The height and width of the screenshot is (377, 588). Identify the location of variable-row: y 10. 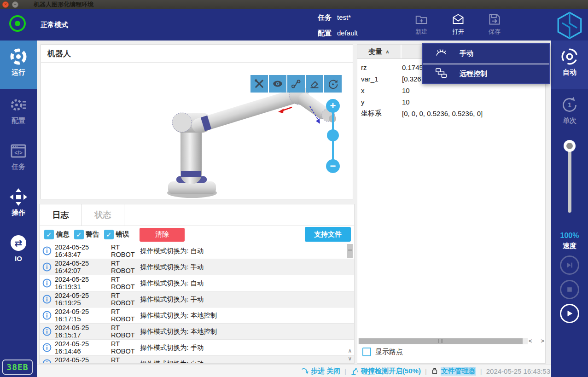
(451, 102).